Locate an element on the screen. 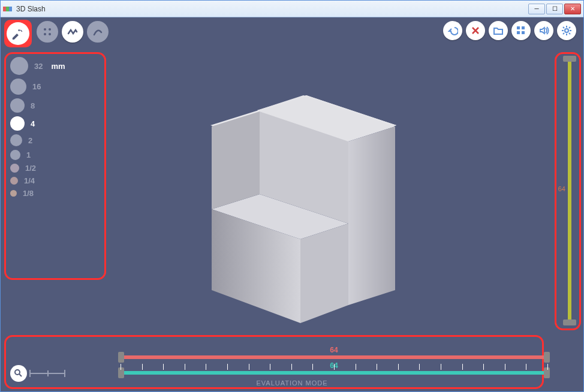 This screenshot has width=584, height=392. slider-ticks is located at coordinates (334, 364).